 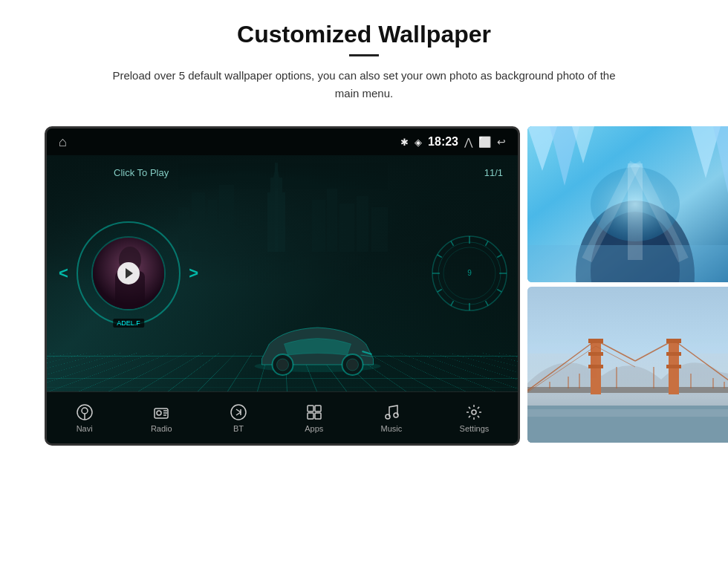 I want to click on bt-icon, so click(x=238, y=412).